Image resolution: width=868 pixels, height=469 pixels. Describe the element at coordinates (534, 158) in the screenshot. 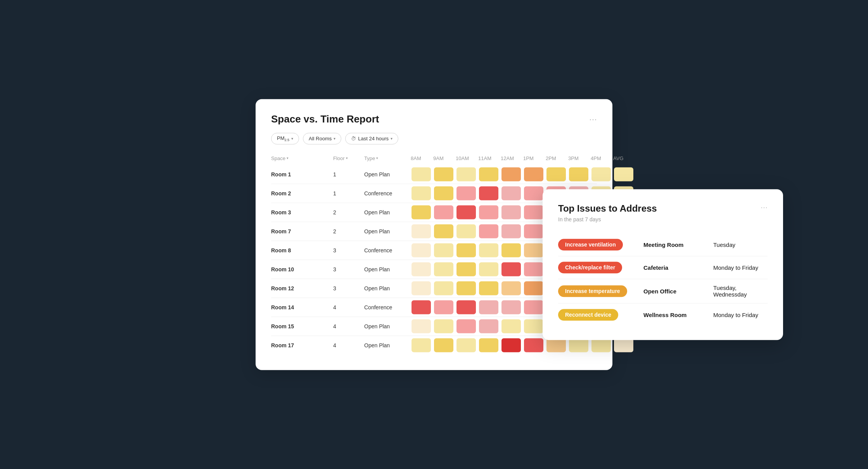

I see `header-1pm: 1PM` at that location.